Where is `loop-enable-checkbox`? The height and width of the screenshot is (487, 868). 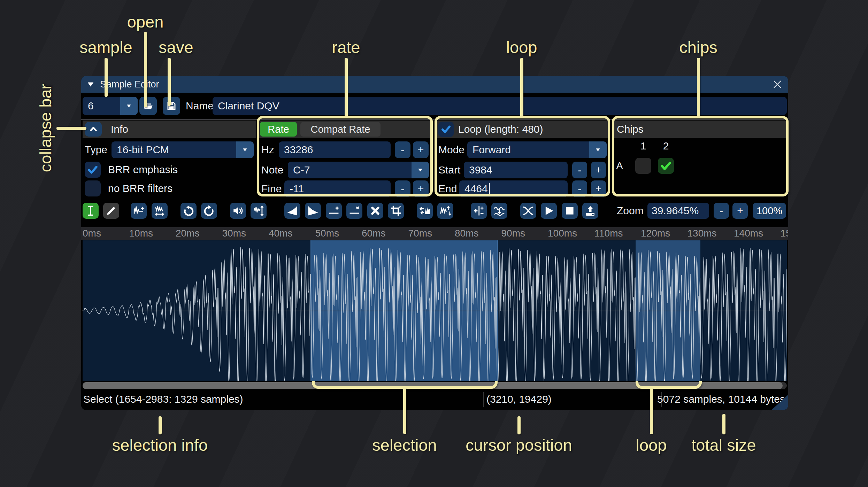 loop-enable-checkbox is located at coordinates (446, 129).